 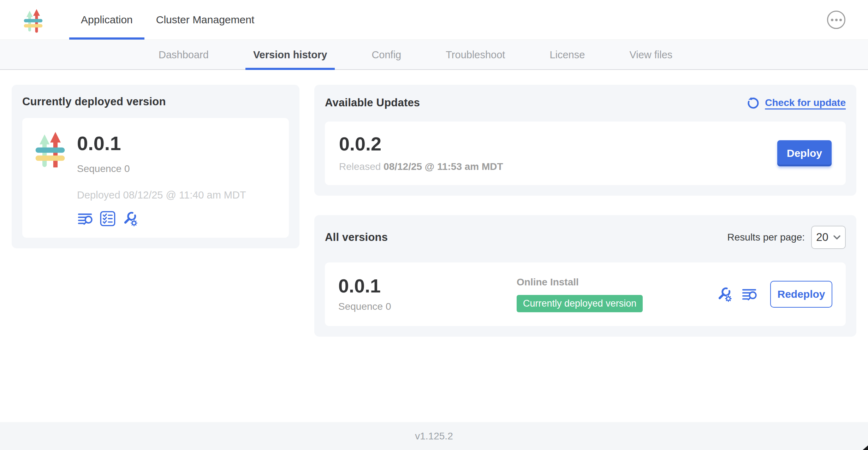 I want to click on ellipsis-icon, so click(x=832, y=20).